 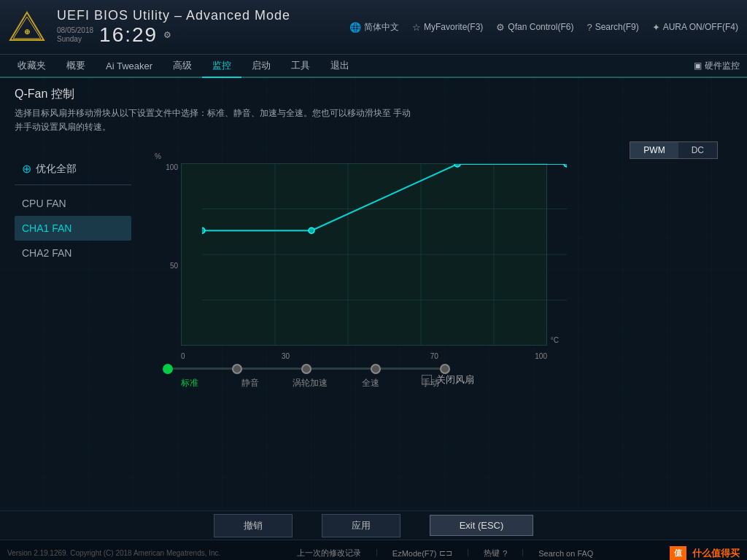 What do you see at coordinates (340, 66) in the screenshot?
I see `menu-exit: 退出` at bounding box center [340, 66].